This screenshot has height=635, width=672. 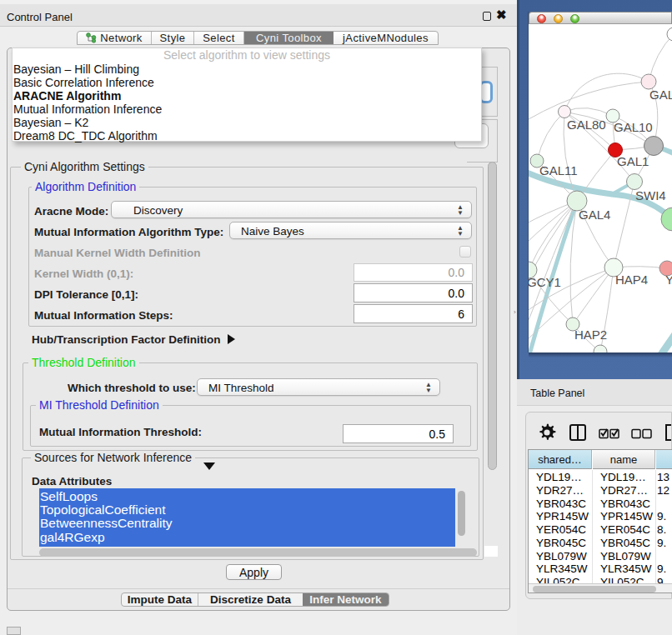 I want to click on svg-text: GAL4, so click(x=594, y=215).